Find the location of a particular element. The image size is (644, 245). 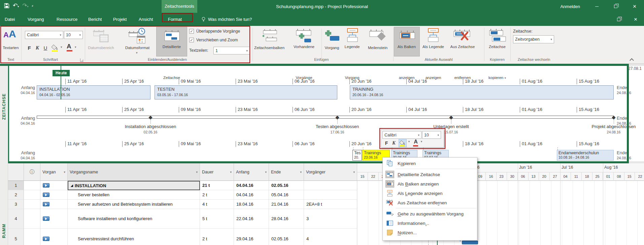

mini-bold-button: F is located at coordinates (386, 143).